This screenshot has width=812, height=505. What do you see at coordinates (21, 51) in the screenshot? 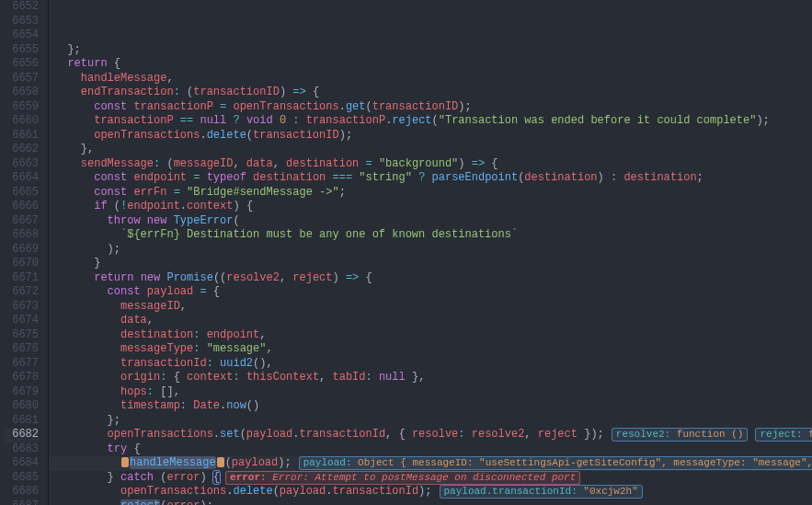
I see `gutter-line: 6655` at bounding box center [21, 51].